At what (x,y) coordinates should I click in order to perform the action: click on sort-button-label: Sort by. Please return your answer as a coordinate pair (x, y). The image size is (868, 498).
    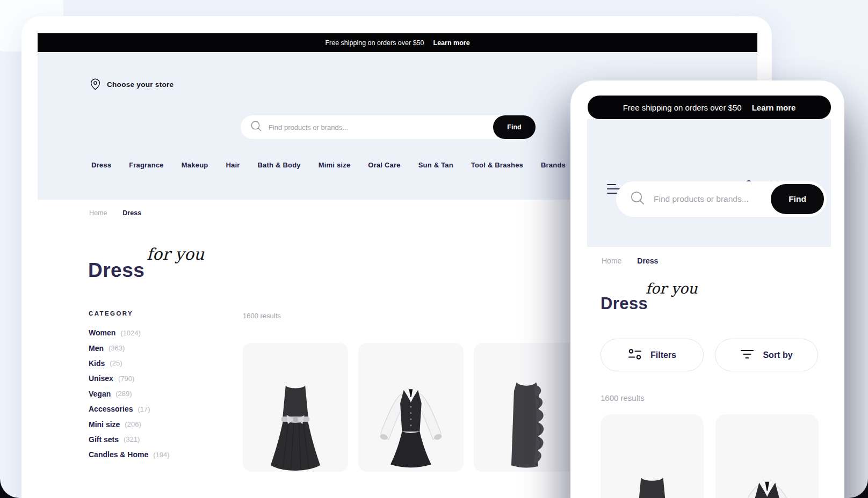
    Looking at the image, I should click on (778, 355).